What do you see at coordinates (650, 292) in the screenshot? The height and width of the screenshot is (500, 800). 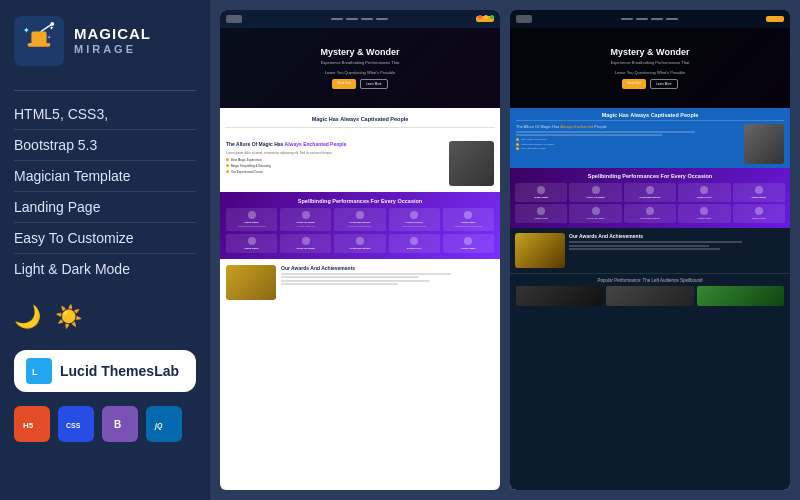 I see `popular-section-dark: Popular Performance: The Left Audience S…` at bounding box center [650, 292].